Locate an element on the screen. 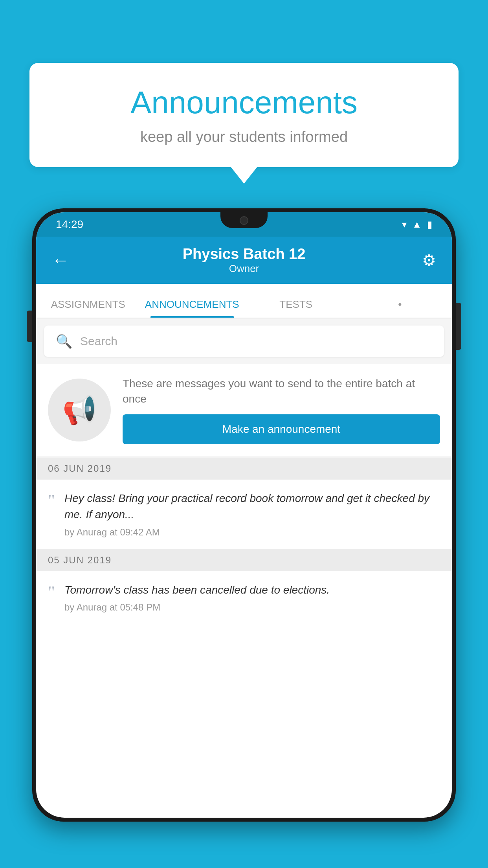 This screenshot has width=488, height=868. promo-description: These are messages you want to send to t… is located at coordinates (281, 391).